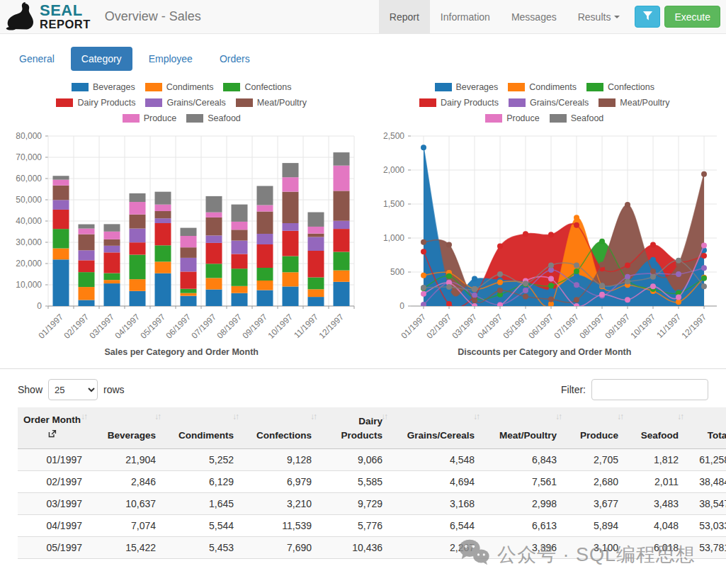 This screenshot has width=726, height=588. Describe the element at coordinates (257, 87) in the screenshot. I see `legend-item-confections: Confections` at that location.